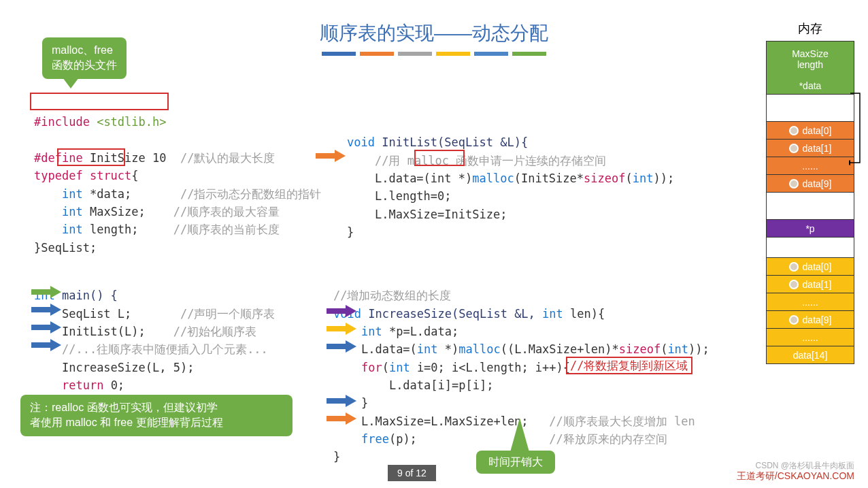  Describe the element at coordinates (510, 178) in the screenshot. I see `code-right-initlist: void InitList(SeqList &L){ //用 malloc 函数…` at that location.